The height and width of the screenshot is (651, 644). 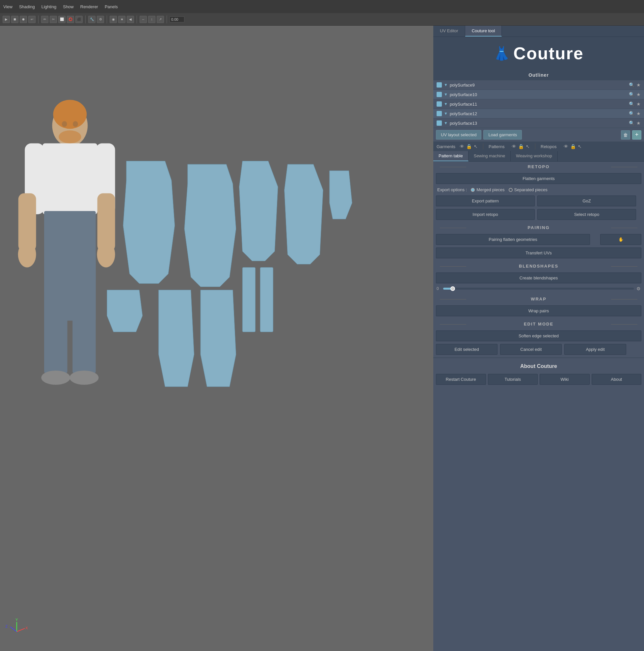 I want to click on toolbar-icon-1: ▶, so click(x=6, y=20).